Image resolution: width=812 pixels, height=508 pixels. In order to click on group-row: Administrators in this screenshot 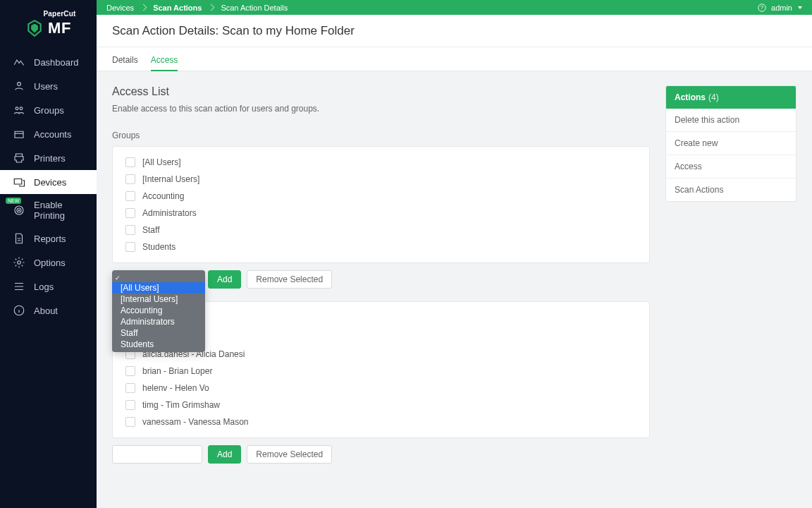, I will do `click(381, 213)`.